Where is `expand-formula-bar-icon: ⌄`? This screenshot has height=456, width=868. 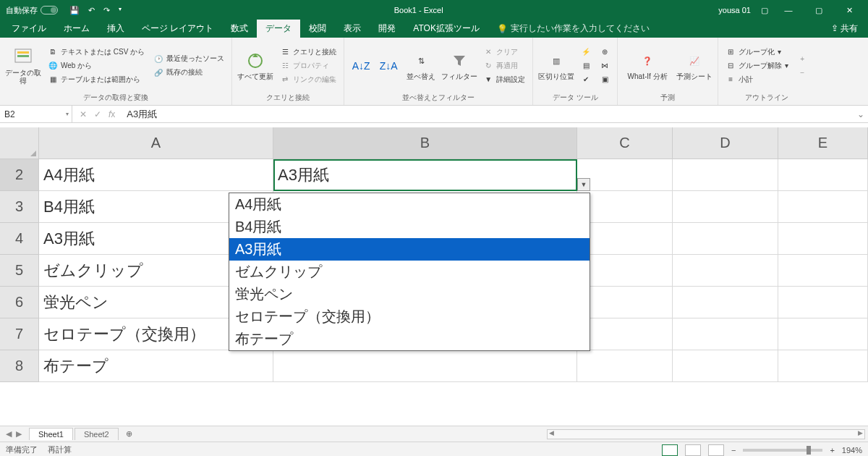 expand-formula-bar-icon: ⌄ is located at coordinates (861, 114).